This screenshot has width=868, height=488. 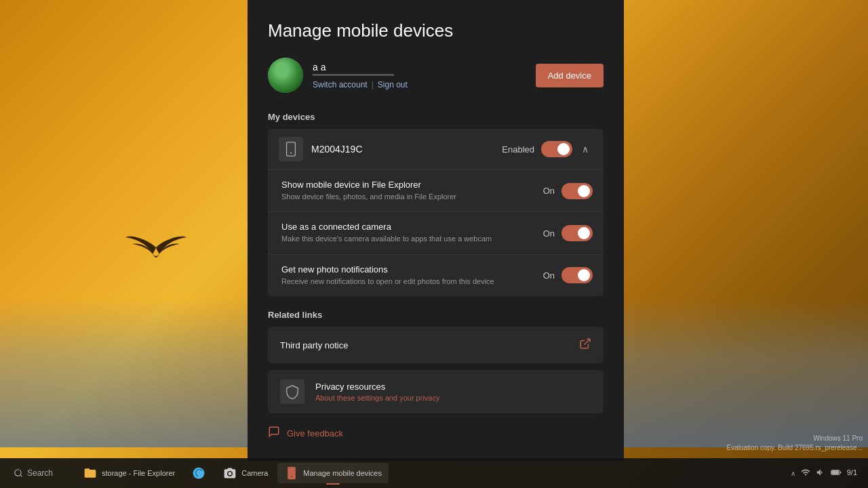 I want to click on clock-time: 9/1, so click(x=852, y=473).